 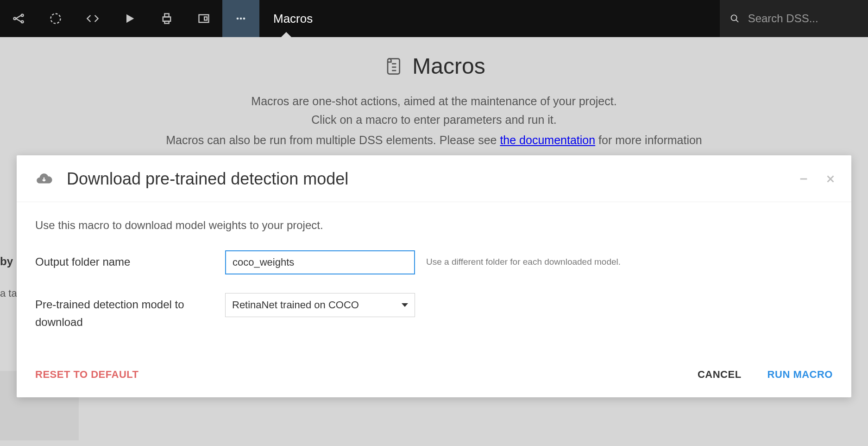 I want to click on modal-header: Download pre-trained detection model, so click(x=434, y=179).